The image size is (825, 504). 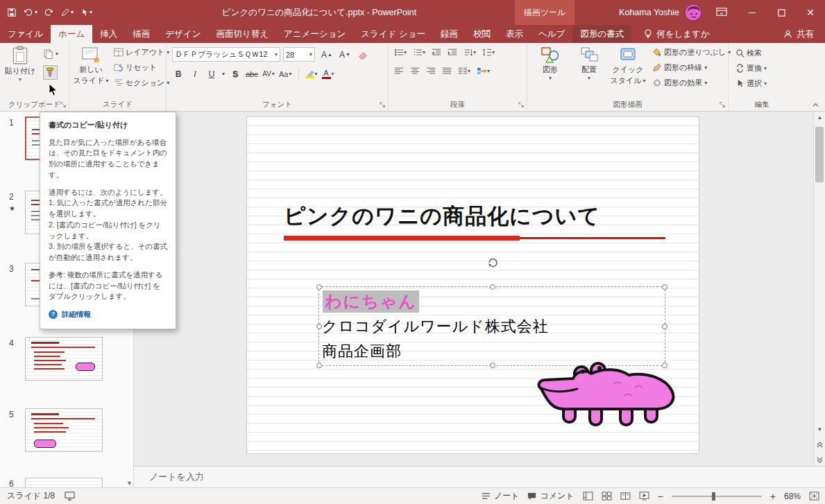 What do you see at coordinates (108, 315) in the screenshot?
I see `more-info-link: ? 詳細情報` at bounding box center [108, 315].